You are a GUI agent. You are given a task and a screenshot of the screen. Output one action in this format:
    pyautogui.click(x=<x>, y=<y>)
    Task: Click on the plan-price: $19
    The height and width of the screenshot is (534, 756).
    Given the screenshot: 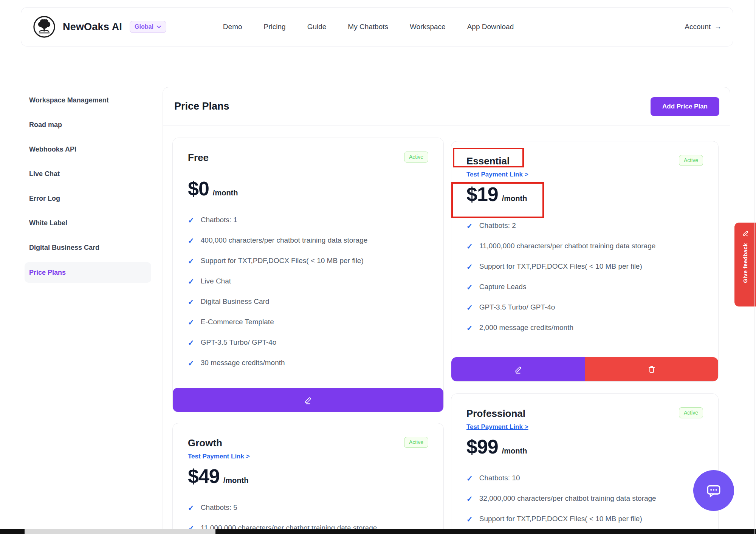 What is the action you would take?
    pyautogui.click(x=482, y=194)
    